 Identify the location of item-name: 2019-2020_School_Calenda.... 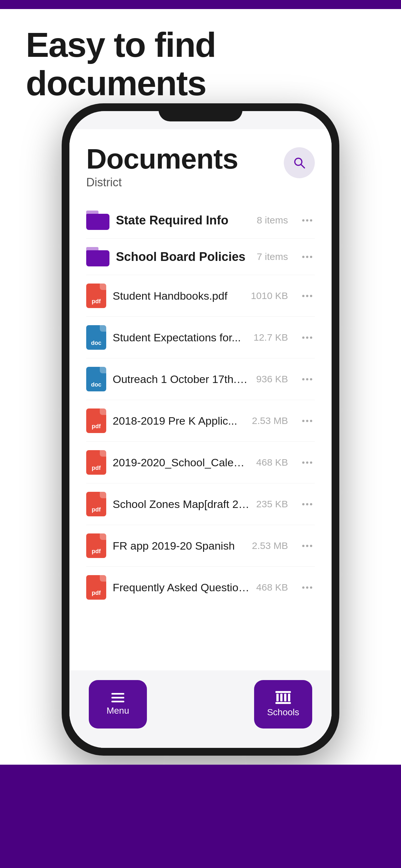
(181, 463).